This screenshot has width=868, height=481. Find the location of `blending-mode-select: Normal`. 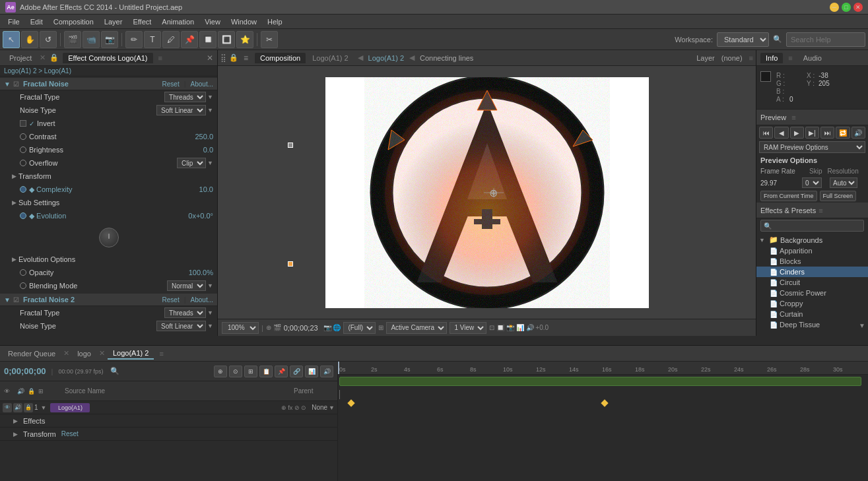

blending-mode-select: Normal is located at coordinates (186, 286).